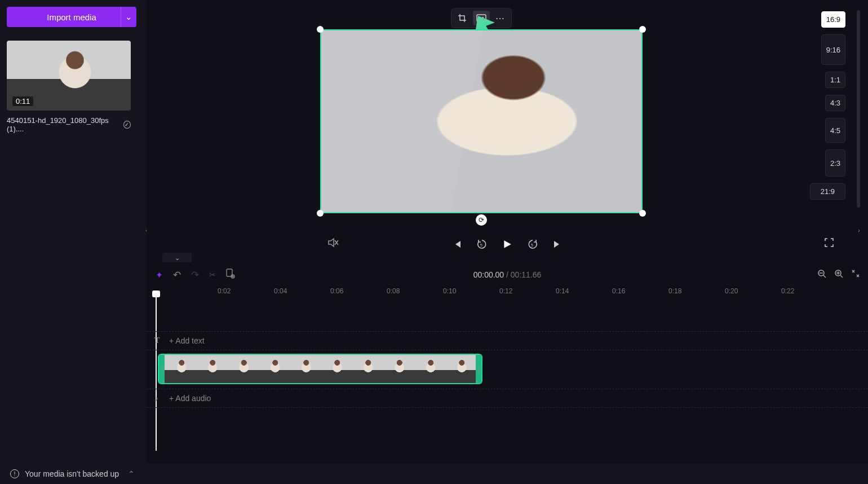 Image resolution: width=868 pixels, height=484 pixels. What do you see at coordinates (224, 291) in the screenshot?
I see `ruler-tick: 0:02` at bounding box center [224, 291].